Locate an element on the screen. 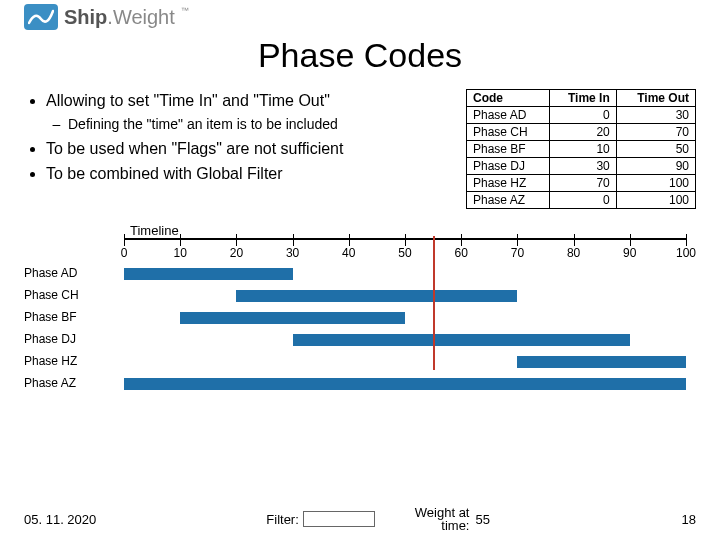  cell-in: 10 is located at coordinates (582, 150).